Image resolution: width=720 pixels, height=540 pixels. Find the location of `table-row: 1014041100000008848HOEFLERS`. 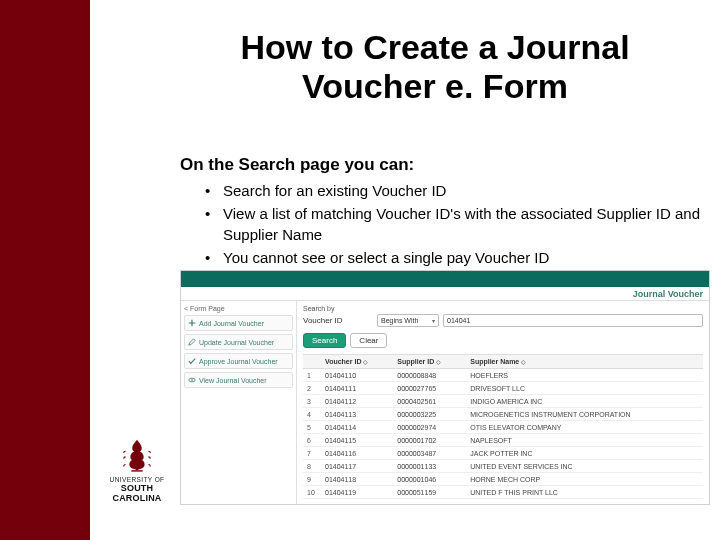

table-row: 1014041100000008848HOEFLERS is located at coordinates (503, 376).